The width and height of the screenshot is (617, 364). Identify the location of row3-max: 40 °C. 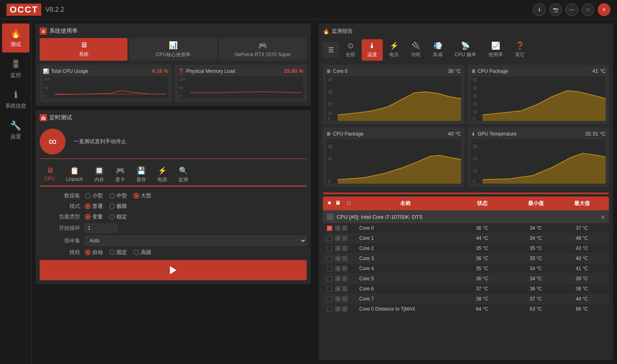
(582, 258).